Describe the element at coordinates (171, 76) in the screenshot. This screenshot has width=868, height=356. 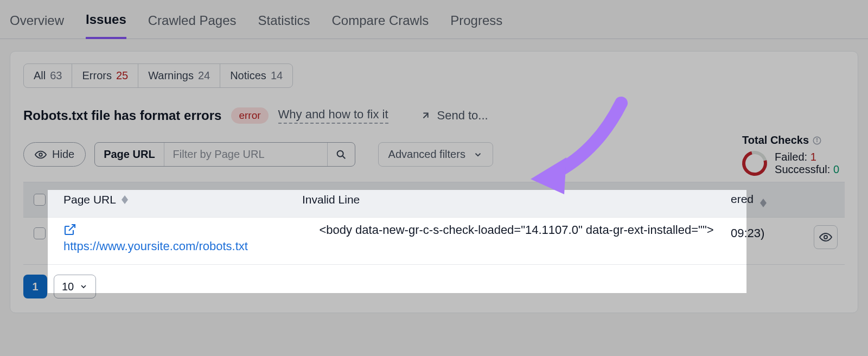
I see `pill-warnings-label: Warnings` at that location.